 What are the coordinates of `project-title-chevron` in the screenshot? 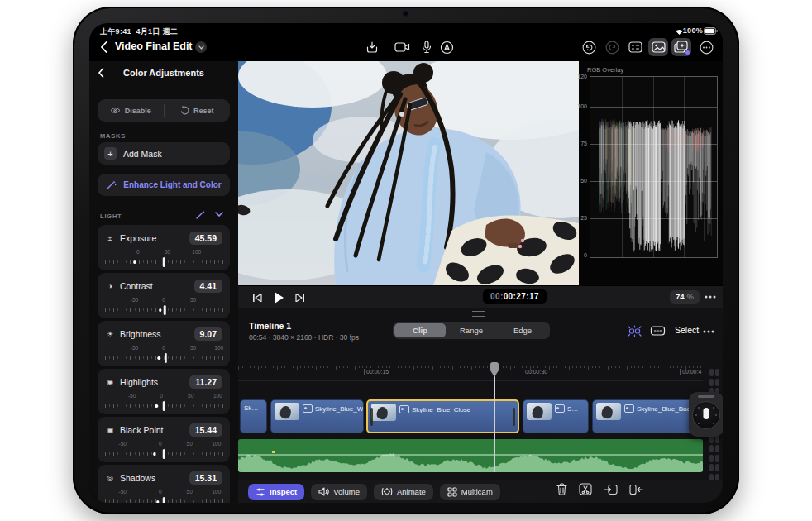 It's located at (201, 47).